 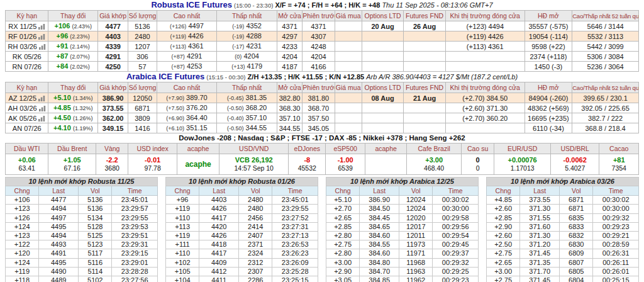 I want to click on order-cell: 00:29:25, so click(x=455, y=271).